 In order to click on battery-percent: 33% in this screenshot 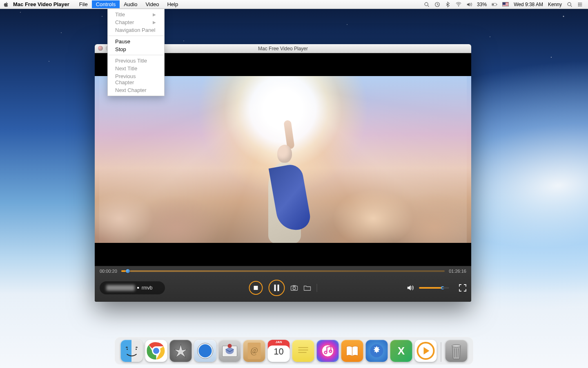, I will do `click(482, 4)`.